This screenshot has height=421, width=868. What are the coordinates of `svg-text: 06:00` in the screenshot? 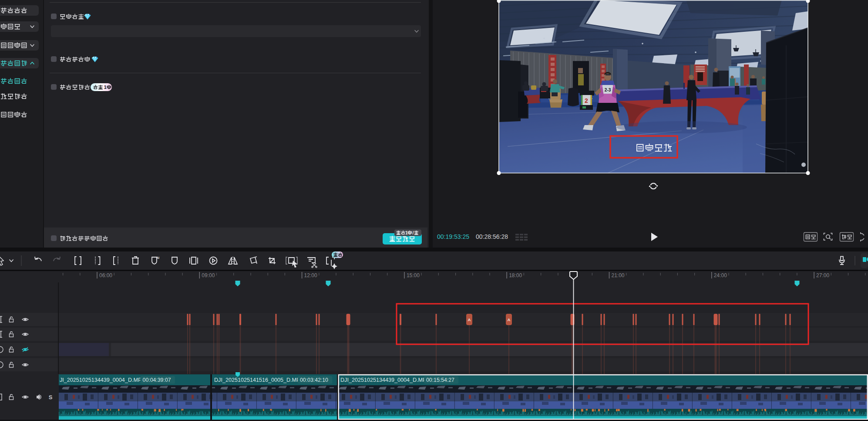 It's located at (106, 275).